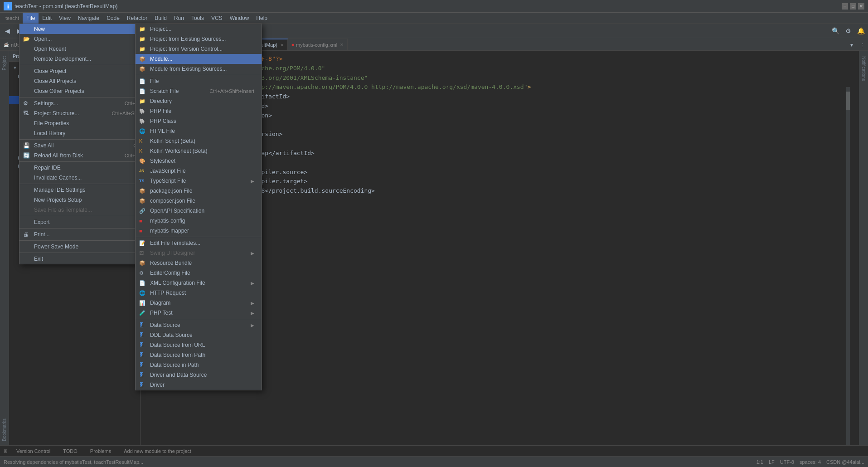  Describe the element at coordinates (87, 49) in the screenshot. I see `file-menu-open-recent: Open Recent ▶` at that location.